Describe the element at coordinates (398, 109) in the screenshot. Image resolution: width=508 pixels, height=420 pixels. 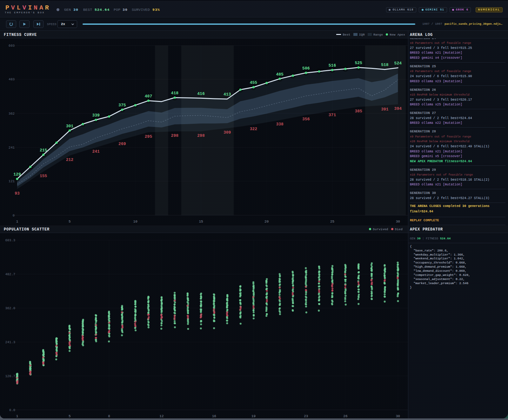
I see `svg-text: 394` at that location.